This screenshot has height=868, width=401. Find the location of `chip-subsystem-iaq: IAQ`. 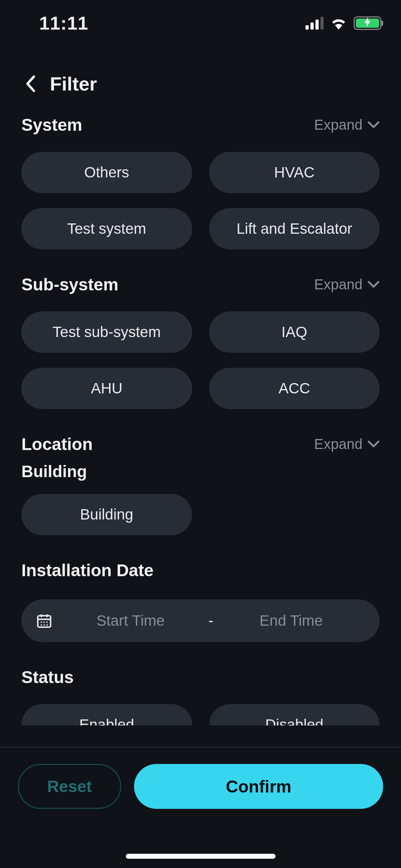

chip-subsystem-iaq: IAQ is located at coordinates (294, 332).